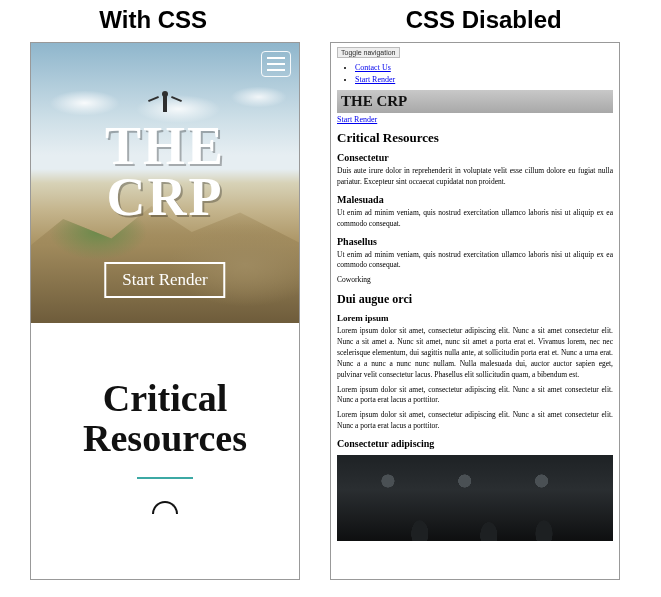  What do you see at coordinates (475, 242) in the screenshot?
I see `sub-heading: Phasellus` at bounding box center [475, 242].